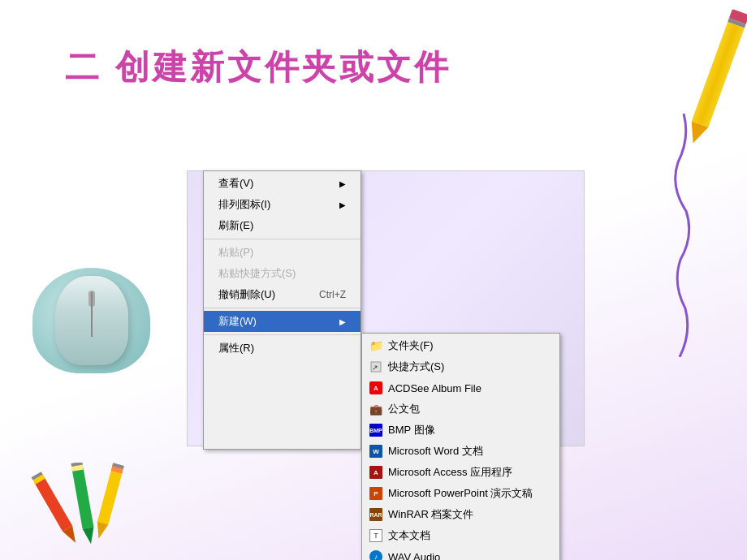 The height and width of the screenshot is (560, 747). What do you see at coordinates (283, 321) in the screenshot?
I see `menu-item-new: 新建(W) ▶` at bounding box center [283, 321].